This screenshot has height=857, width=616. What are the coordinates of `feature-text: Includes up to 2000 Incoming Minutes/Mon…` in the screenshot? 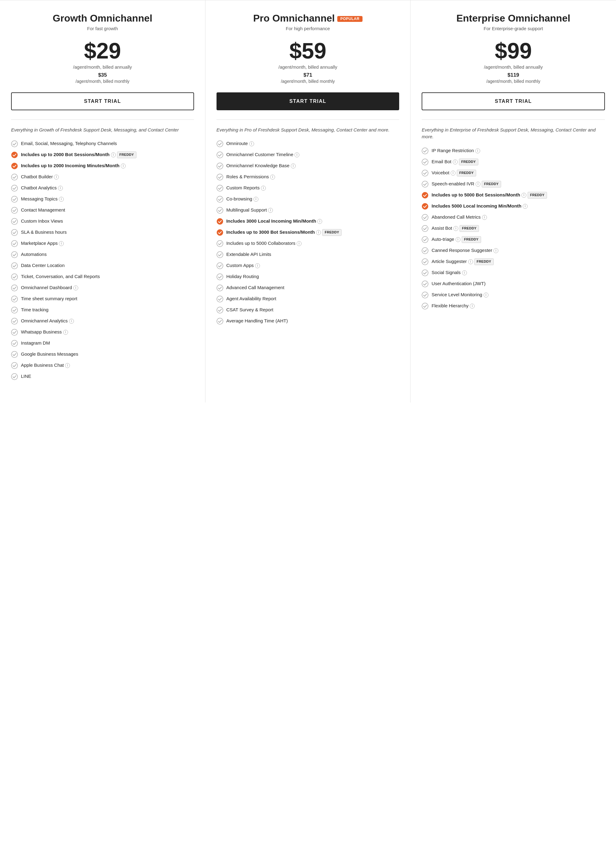 It's located at (107, 166).